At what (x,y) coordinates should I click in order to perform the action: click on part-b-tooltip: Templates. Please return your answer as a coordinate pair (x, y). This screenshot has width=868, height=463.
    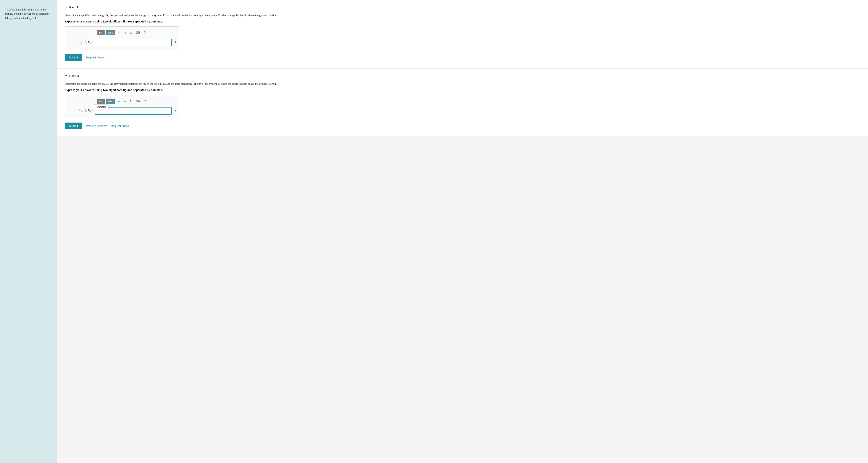
    Looking at the image, I should click on (101, 107).